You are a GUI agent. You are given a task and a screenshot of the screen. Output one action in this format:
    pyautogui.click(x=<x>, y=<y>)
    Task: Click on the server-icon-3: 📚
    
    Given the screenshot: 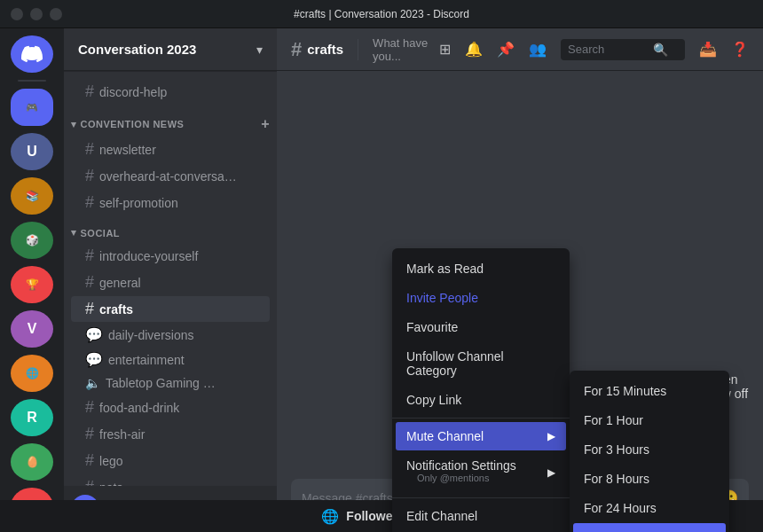 What is the action you would take?
    pyautogui.click(x=32, y=196)
    